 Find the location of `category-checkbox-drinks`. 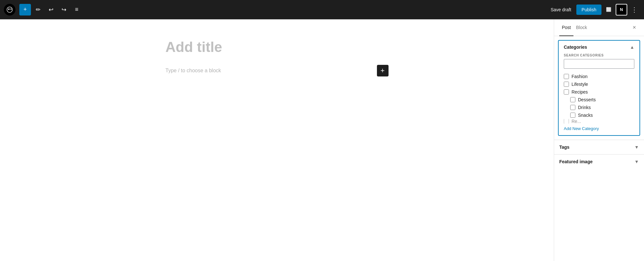

category-checkbox-drinks is located at coordinates (573, 107).